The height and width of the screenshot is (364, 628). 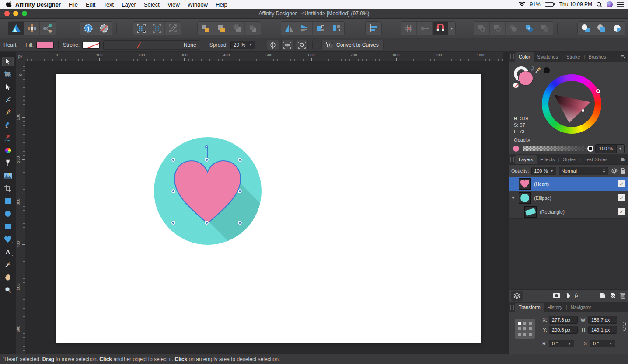 I want to click on panel-divider, so click(x=506, y=203).